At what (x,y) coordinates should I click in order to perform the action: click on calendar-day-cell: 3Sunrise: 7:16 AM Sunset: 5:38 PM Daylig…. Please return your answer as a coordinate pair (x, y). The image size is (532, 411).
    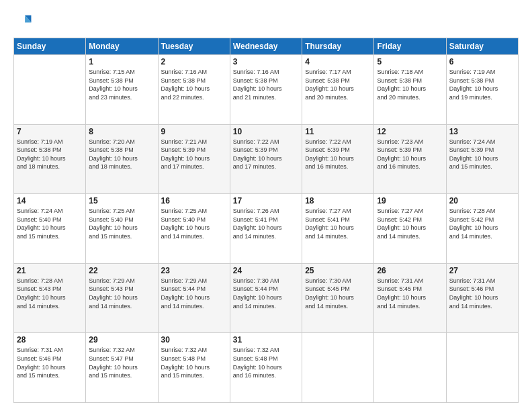
    Looking at the image, I should click on (266, 90).